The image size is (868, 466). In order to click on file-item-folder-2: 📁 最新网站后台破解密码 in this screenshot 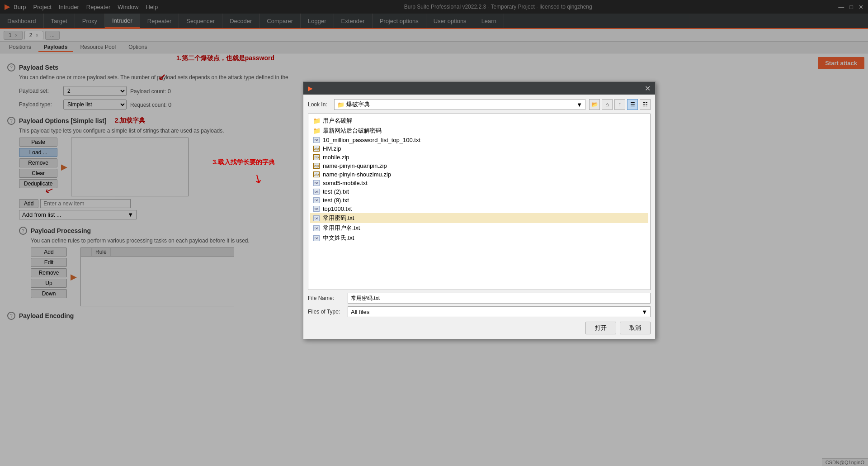, I will do `click(479, 131)`.